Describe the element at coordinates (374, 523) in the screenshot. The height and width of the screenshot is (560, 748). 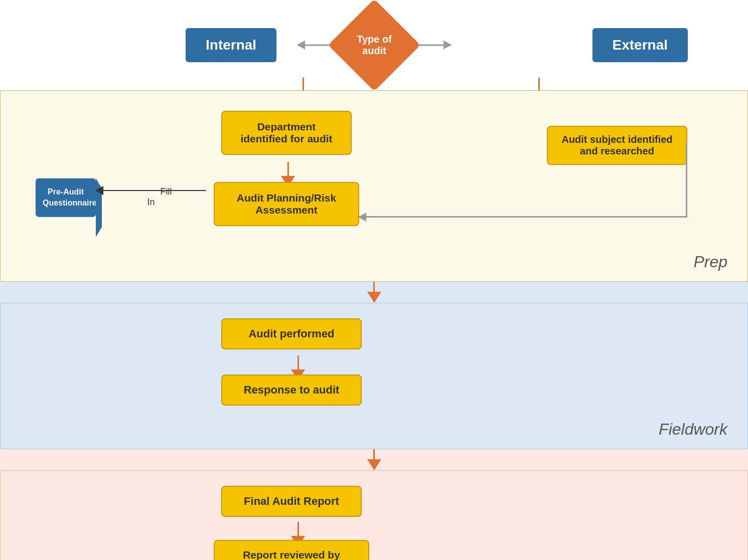
I see `reporting-inner: Final Audit Report Report reviewed by Au…` at that location.